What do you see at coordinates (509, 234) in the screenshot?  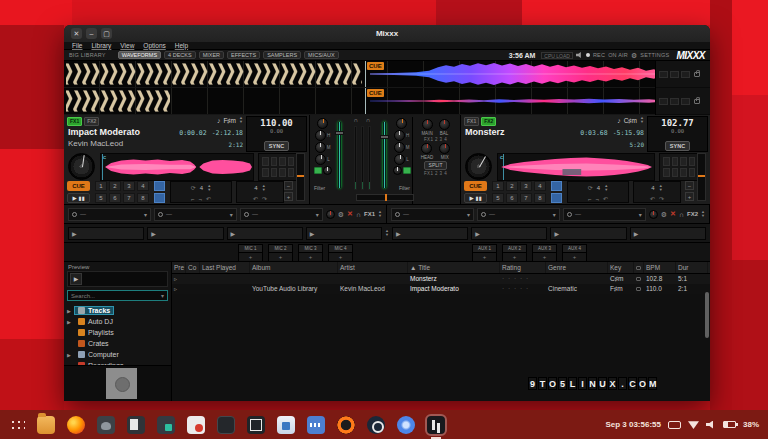 I see `sampler-6: ▶` at bounding box center [509, 234].